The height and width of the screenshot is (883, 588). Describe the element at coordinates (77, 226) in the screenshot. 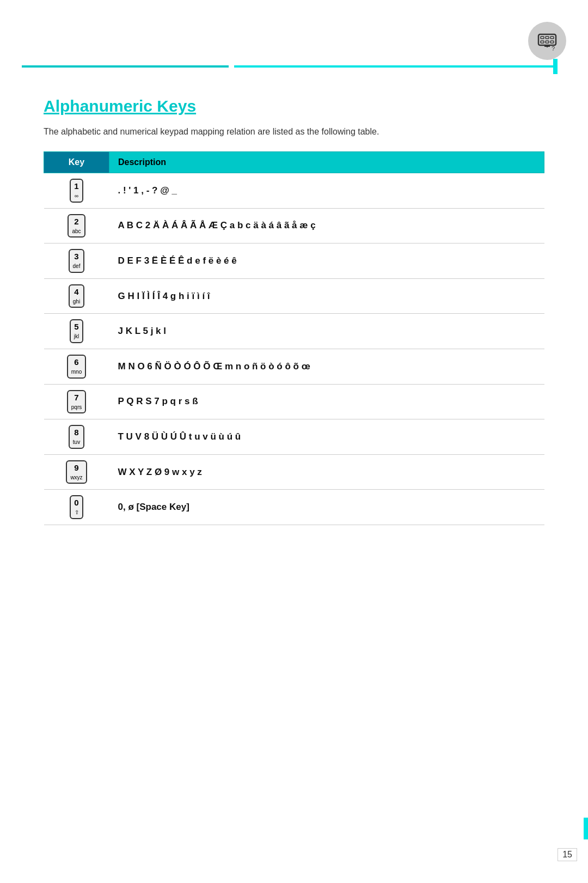

I see `key-cell-1: 2abc` at that location.